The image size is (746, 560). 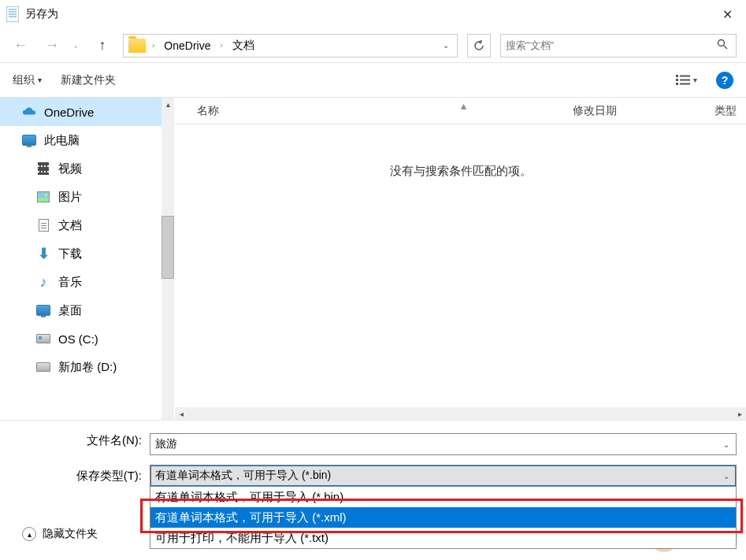 I want to click on window-title: 另存为, so click(x=370, y=14).